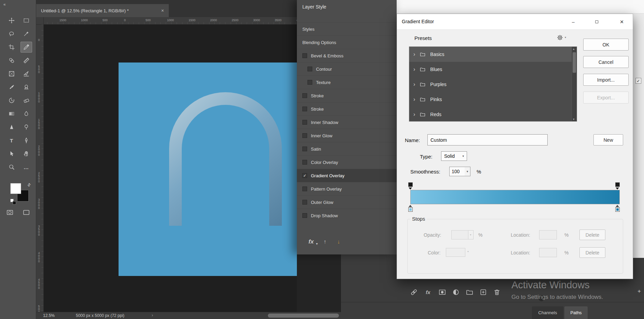 The image size is (644, 319). Describe the element at coordinates (12, 140) in the screenshot. I see `type-tool: T` at that location.